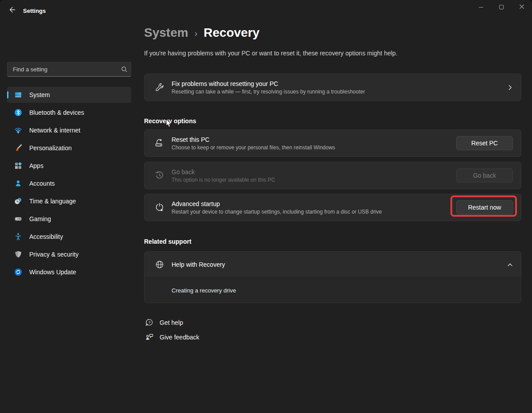 Image resolution: width=532 pixels, height=413 pixels. I want to click on maximize-icon, so click(501, 7).